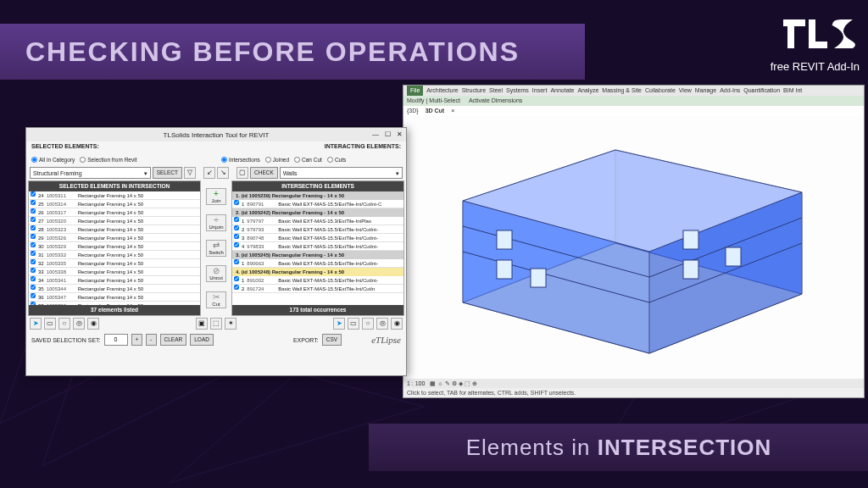 This screenshot has height=488, width=868. What do you see at coordinates (64, 324) in the screenshot?
I see `circle1-icon: ○` at bounding box center [64, 324].